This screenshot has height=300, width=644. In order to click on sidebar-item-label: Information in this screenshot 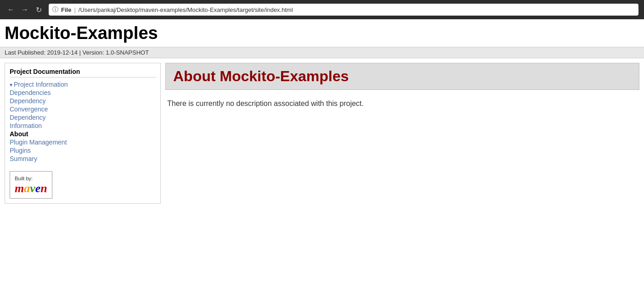, I will do `click(26, 126)`.